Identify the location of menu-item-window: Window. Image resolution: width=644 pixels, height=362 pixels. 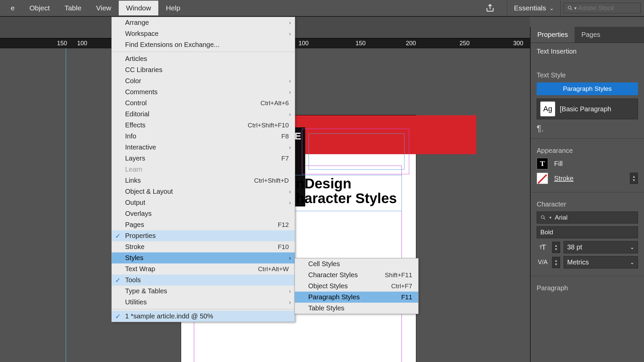
(139, 8).